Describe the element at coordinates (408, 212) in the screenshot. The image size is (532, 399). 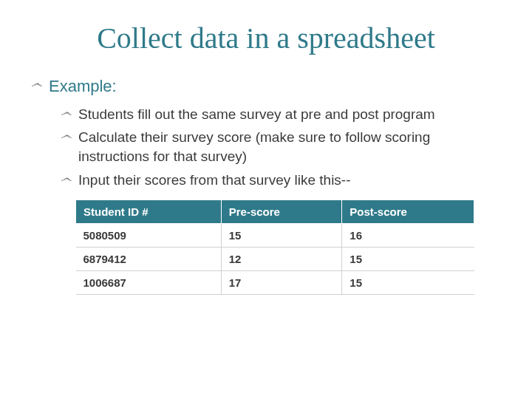
I see `table-header: Post-score` at that location.